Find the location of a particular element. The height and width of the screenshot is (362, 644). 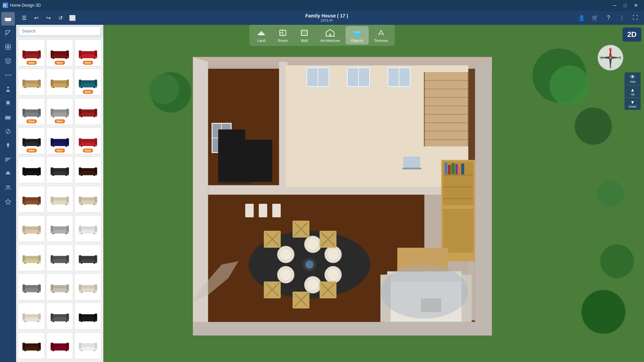

sofa-item-6: New is located at coordinates (88, 82).